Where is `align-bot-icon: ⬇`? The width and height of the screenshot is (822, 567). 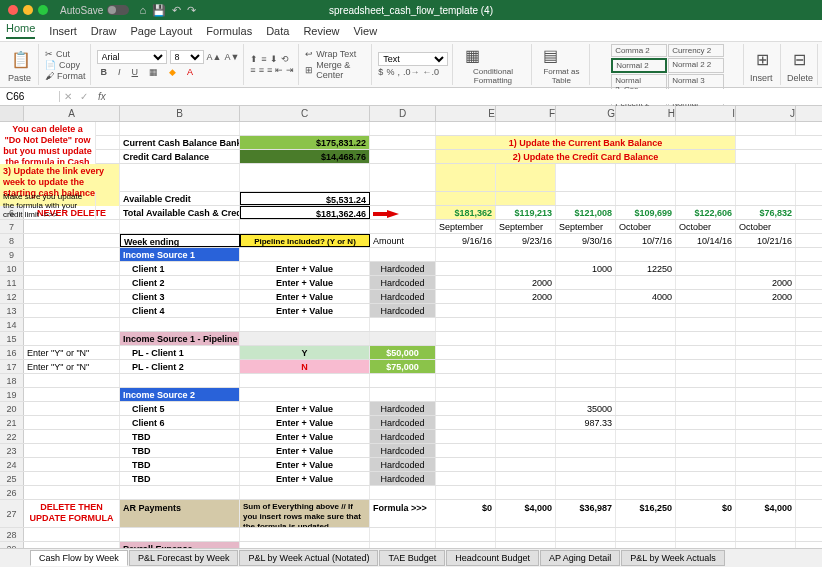
align-bot-icon: ⬇ is located at coordinates (274, 59).